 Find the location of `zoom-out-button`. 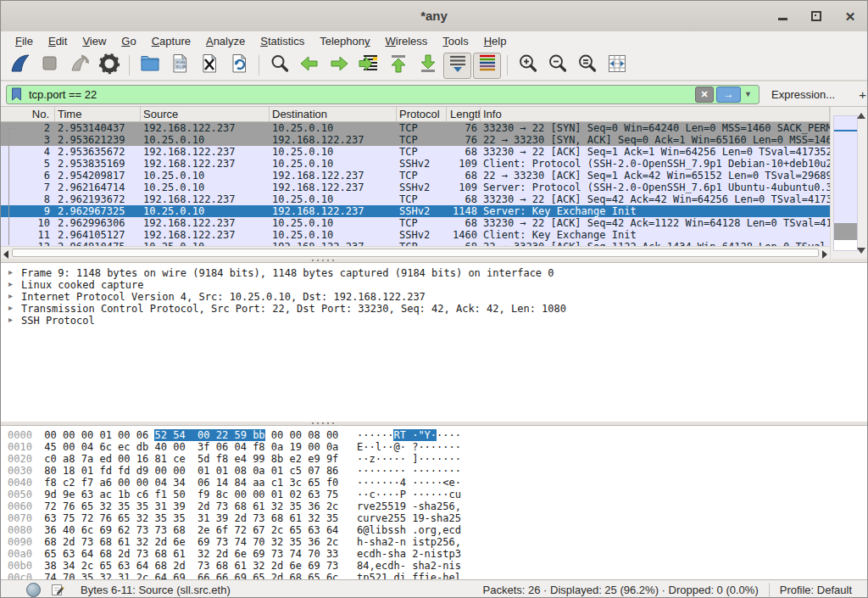

zoom-out-button is located at coordinates (558, 66).